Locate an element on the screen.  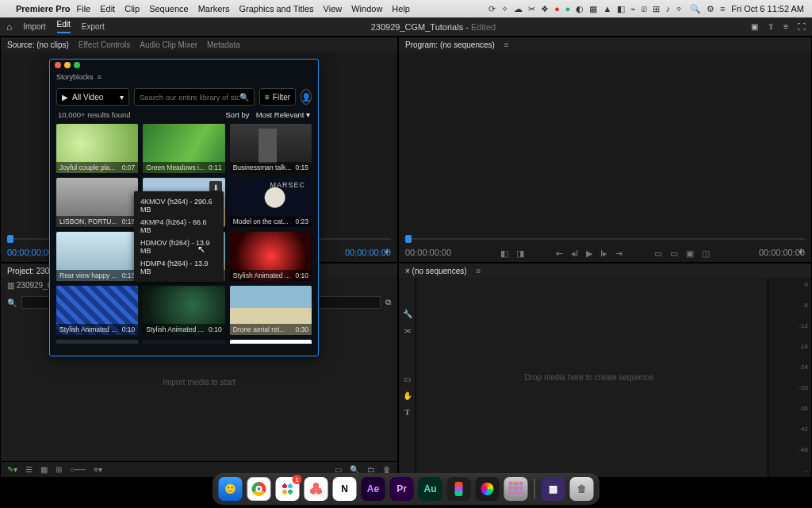
menu-window: Window is located at coordinates (366, 9).